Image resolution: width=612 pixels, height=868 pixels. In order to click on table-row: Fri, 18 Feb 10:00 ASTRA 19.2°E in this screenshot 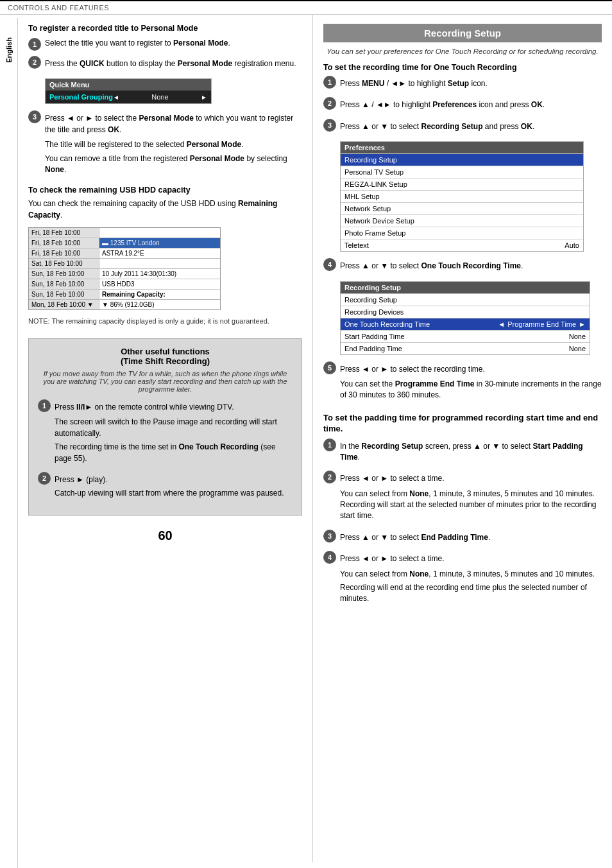, I will do `click(124, 254)`.